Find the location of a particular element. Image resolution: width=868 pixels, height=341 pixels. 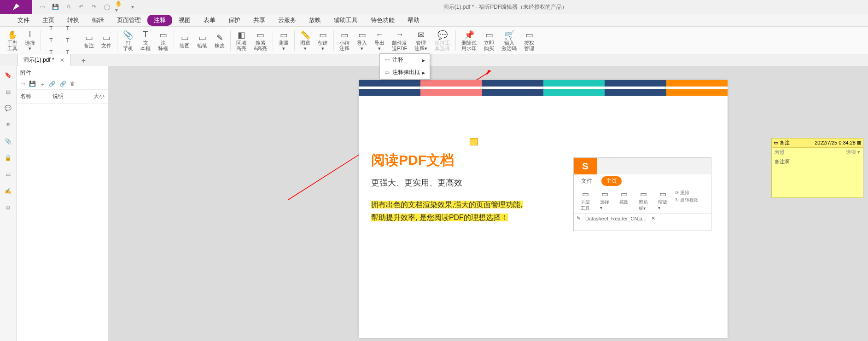

mini-edit-icon: ✎ is located at coordinates (578, 218).